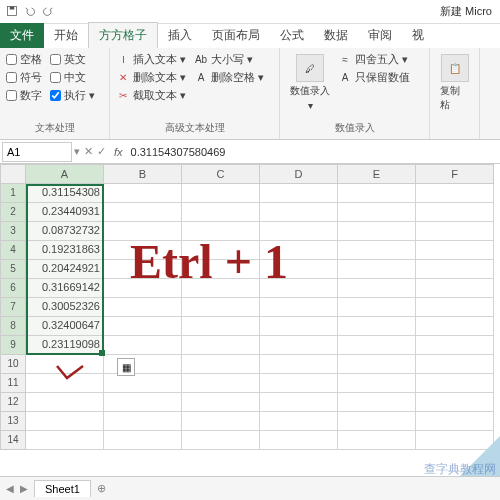 Image resolution: width=500 pixels, height=500 pixels. I want to click on cell: 0.31669142, so click(65, 288).